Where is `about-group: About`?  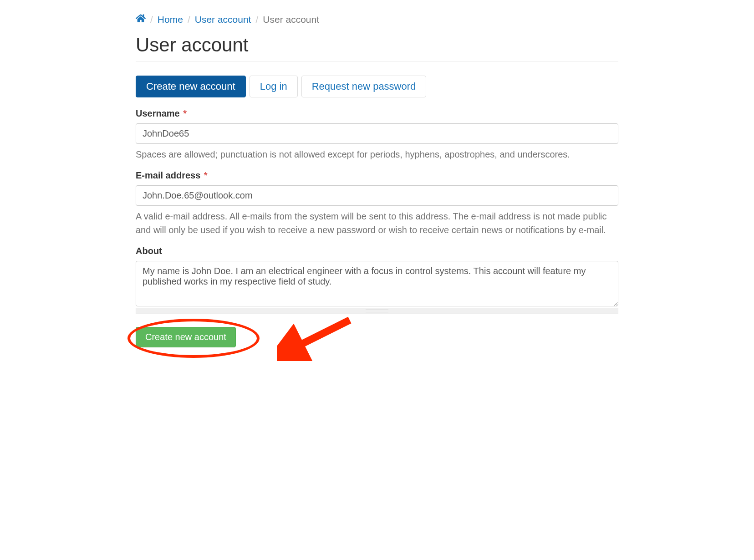
about-group: About is located at coordinates (377, 280).